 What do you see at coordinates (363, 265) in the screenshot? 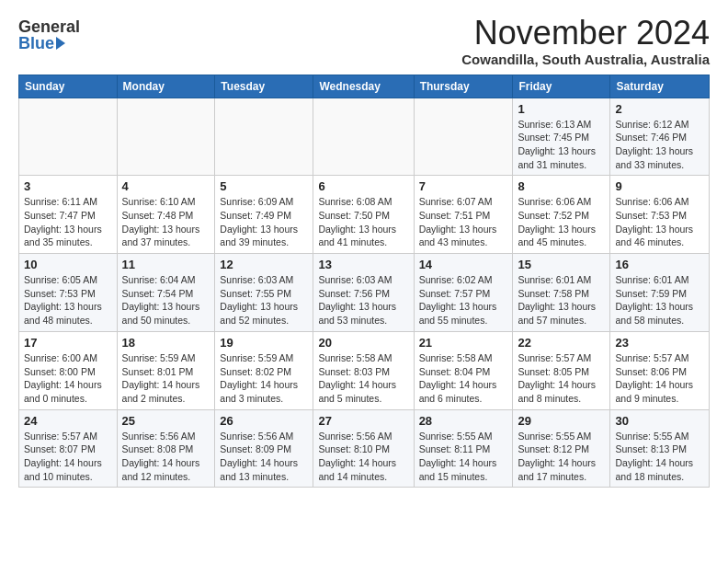
I see `day-number: 13` at bounding box center [363, 265].